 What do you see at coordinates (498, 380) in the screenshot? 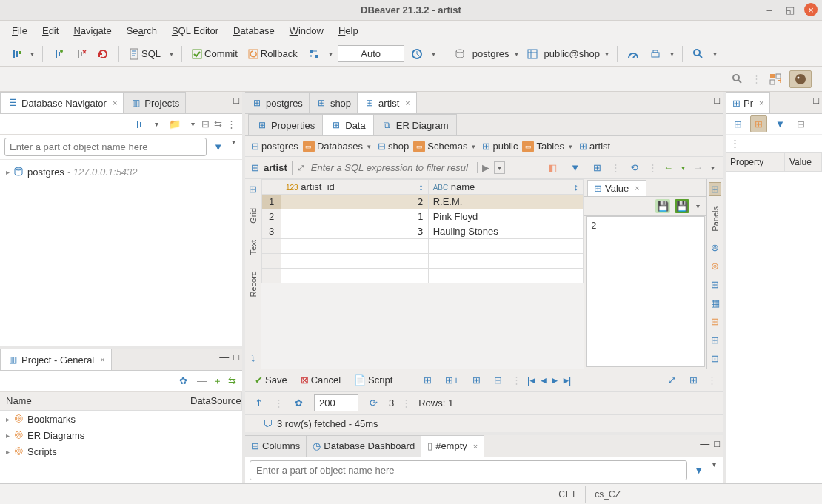
I see `delete-row-icon: ⊟` at bounding box center [498, 380].